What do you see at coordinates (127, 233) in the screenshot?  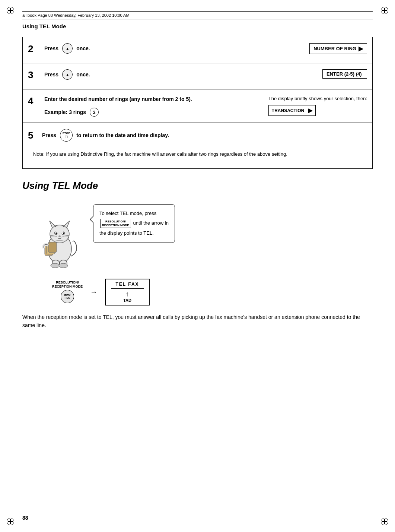 I see `bubble-line3: the display points to TEL.` at bounding box center [127, 233].